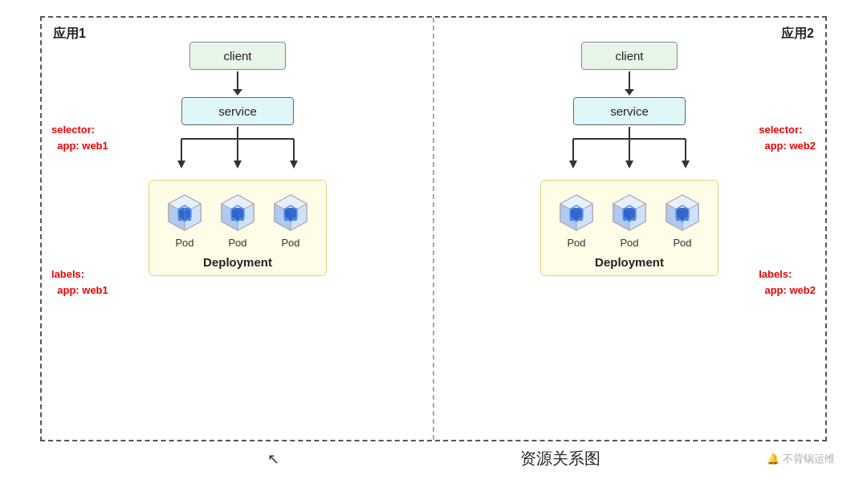 This screenshot has height=504, width=867. I want to click on deployment-label-left: Deployment, so click(238, 262).